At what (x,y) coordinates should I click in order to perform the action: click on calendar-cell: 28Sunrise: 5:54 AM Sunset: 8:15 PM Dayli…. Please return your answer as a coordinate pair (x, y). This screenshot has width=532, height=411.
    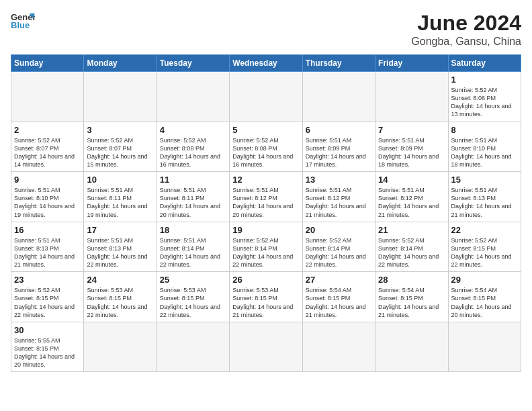
    Looking at the image, I should click on (412, 297).